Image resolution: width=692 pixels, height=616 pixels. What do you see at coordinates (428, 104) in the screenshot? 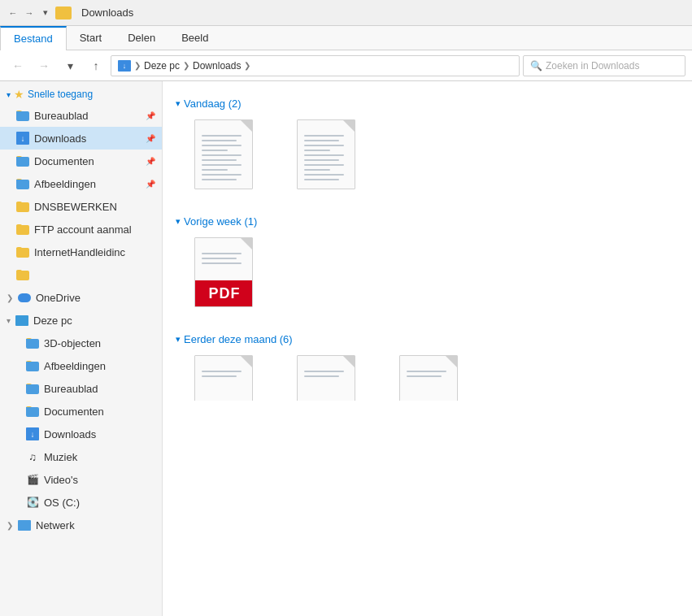
I see `group-header-vandaag: ▾ Vandaag (2)` at bounding box center [428, 104].